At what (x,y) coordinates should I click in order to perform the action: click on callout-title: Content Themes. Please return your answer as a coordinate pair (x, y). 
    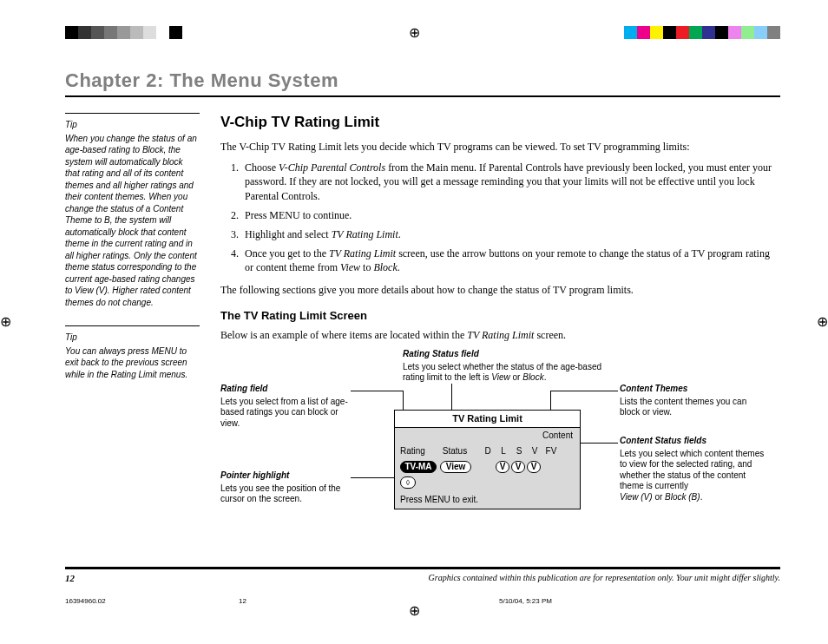
    Looking at the image, I should click on (693, 389).